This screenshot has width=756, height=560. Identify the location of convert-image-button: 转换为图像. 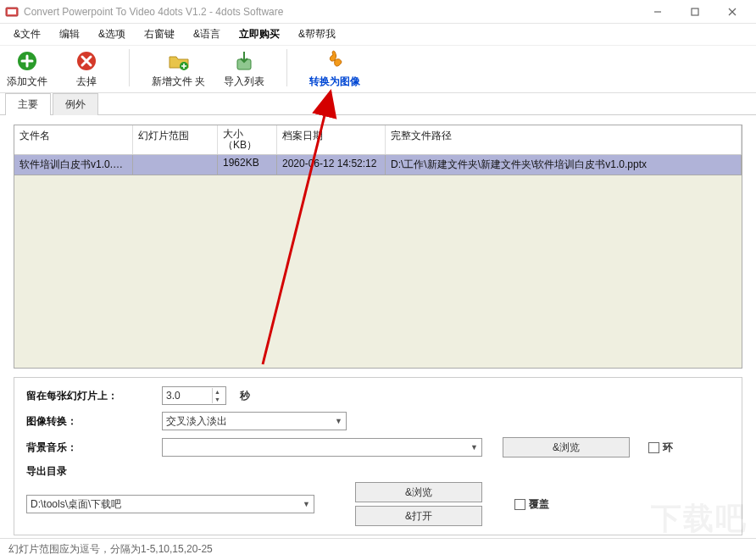
(335, 69).